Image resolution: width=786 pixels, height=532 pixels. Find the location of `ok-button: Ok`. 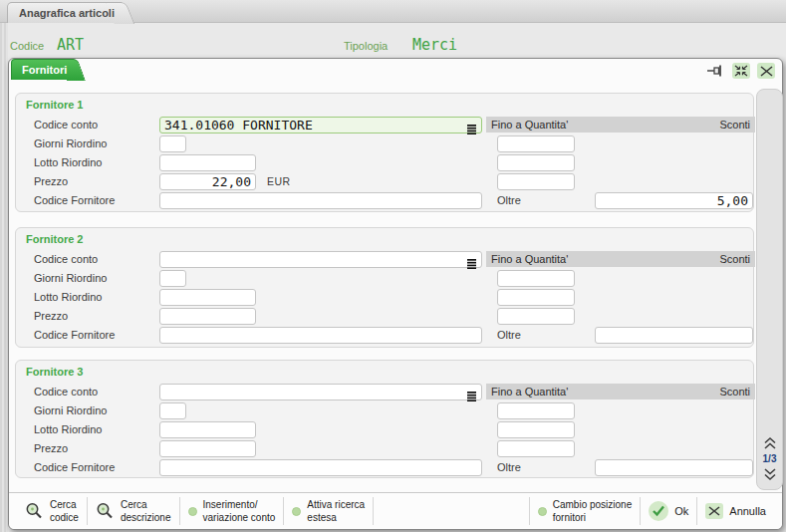

ok-button: Ok is located at coordinates (668, 511).